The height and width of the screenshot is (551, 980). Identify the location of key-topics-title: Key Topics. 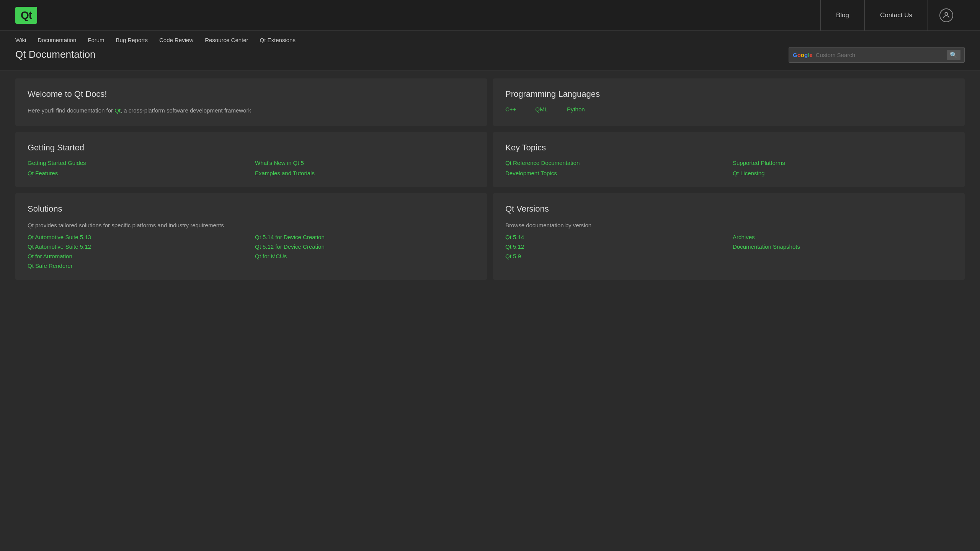
(729, 148).